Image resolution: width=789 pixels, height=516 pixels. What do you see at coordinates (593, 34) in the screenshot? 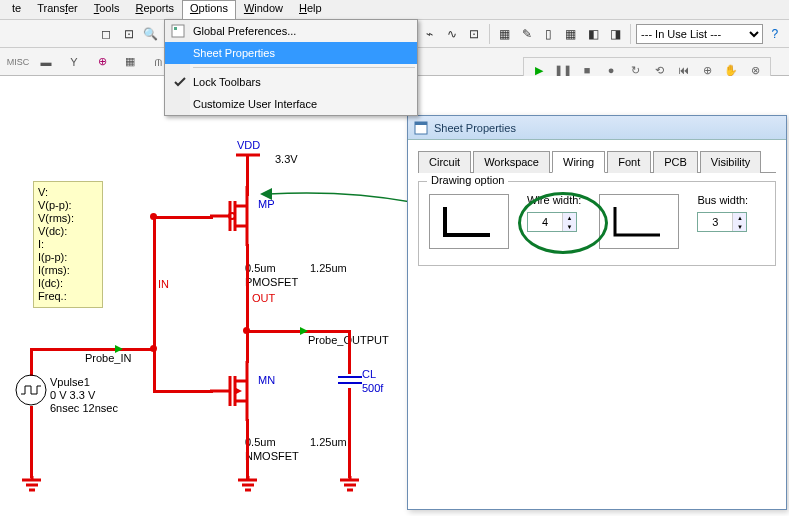
I see `tool-icon-12: ◧` at bounding box center [593, 34].